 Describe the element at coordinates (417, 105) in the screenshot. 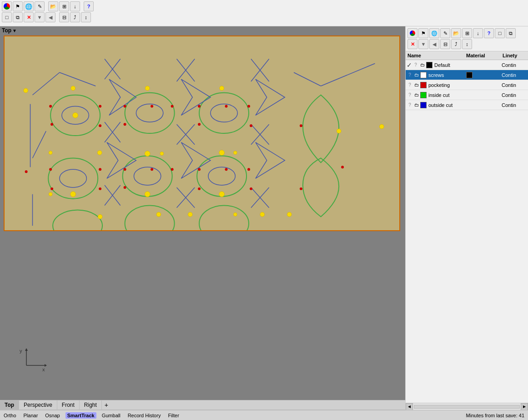

I see `lock-icon-outside-cut: 🗀` at that location.